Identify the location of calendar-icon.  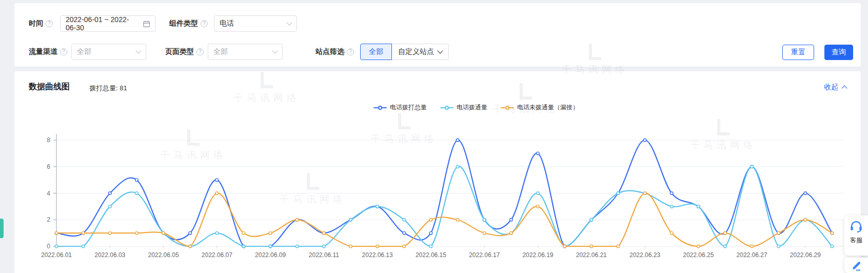
(147, 24).